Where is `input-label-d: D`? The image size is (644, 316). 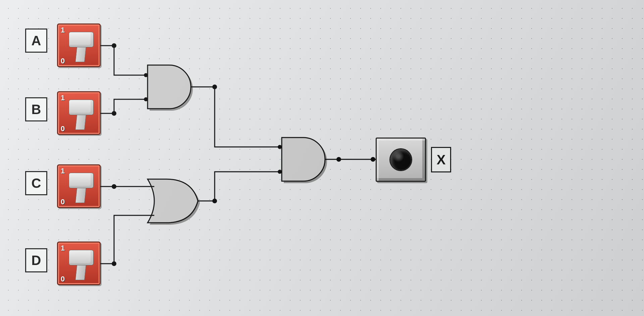
input-label-d: D is located at coordinates (36, 260).